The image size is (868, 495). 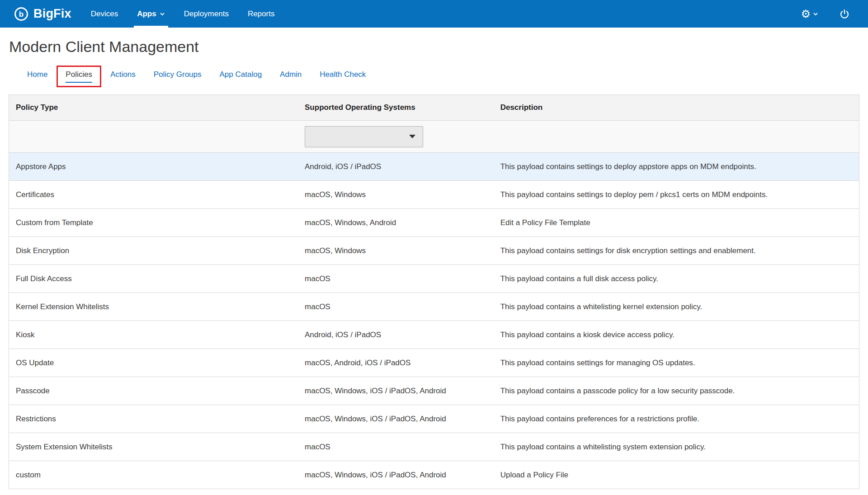 What do you see at coordinates (434, 137) in the screenshot?
I see `filter-row` at bounding box center [434, 137].